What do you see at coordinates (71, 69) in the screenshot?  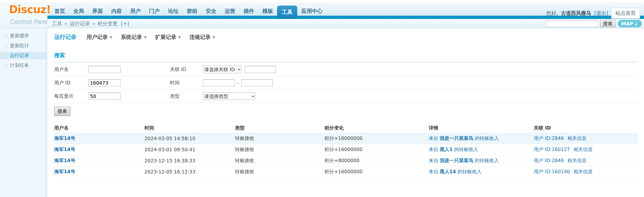 I see `username-label: 用户名` at bounding box center [71, 69].